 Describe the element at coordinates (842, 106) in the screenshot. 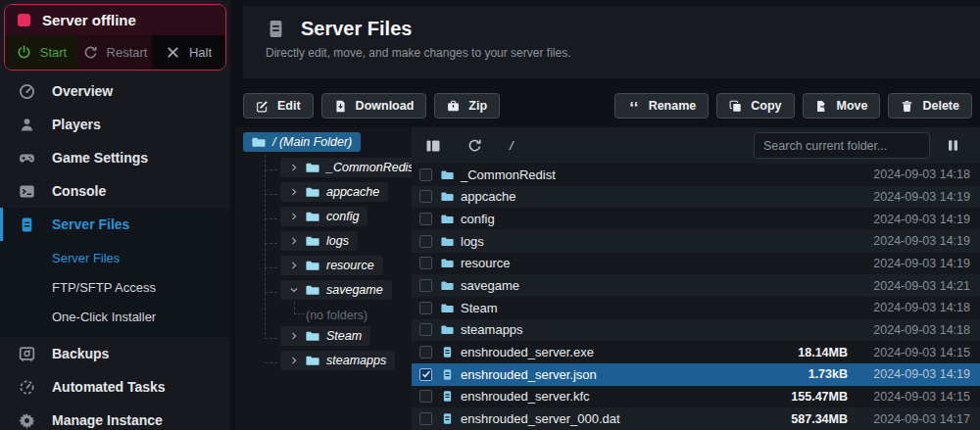

I see `move-button: Move` at that location.